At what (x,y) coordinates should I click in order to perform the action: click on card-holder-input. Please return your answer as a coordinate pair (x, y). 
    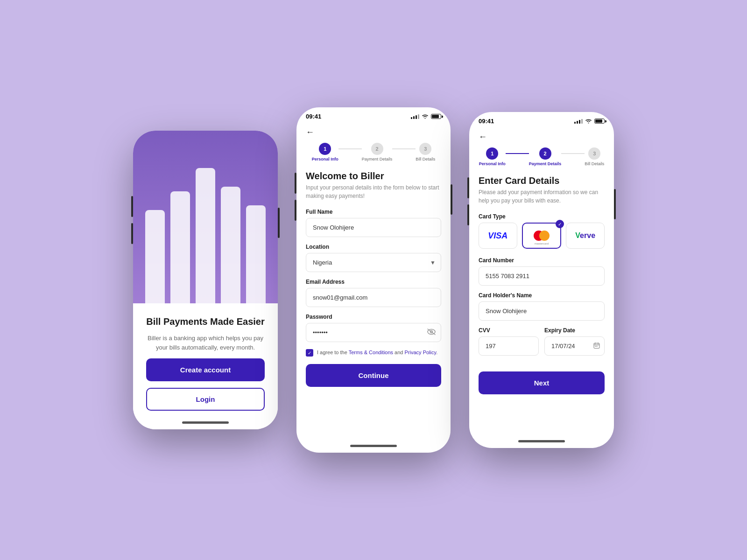
    Looking at the image, I should click on (542, 311).